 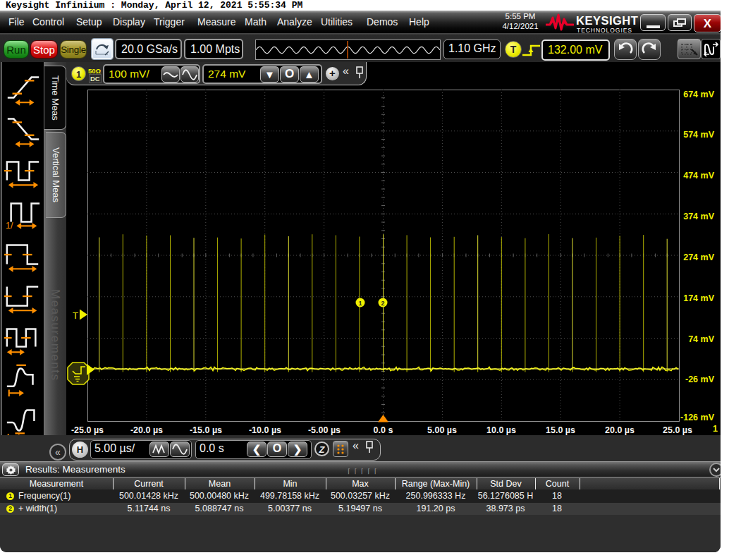 What do you see at coordinates (206, 430) in the screenshot?
I see `svg-text: -15.0 µs` at bounding box center [206, 430].